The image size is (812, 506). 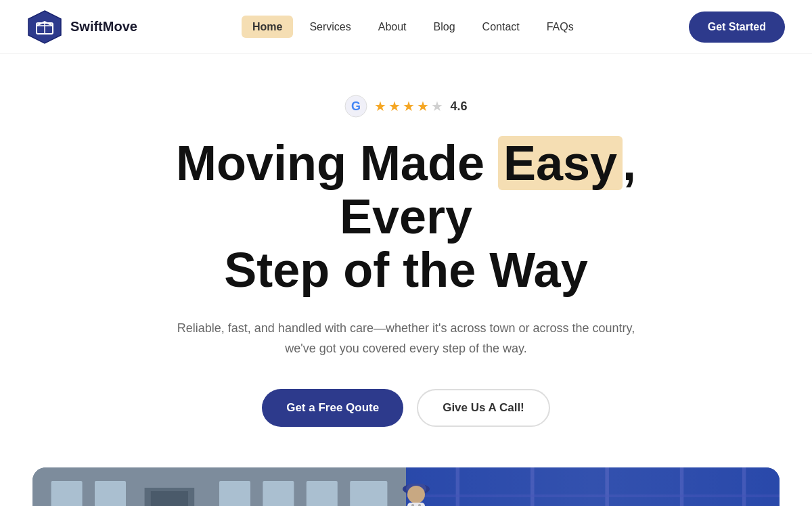 I want to click on star-rating: ★ ★ ★ ★ ★, so click(x=409, y=106).